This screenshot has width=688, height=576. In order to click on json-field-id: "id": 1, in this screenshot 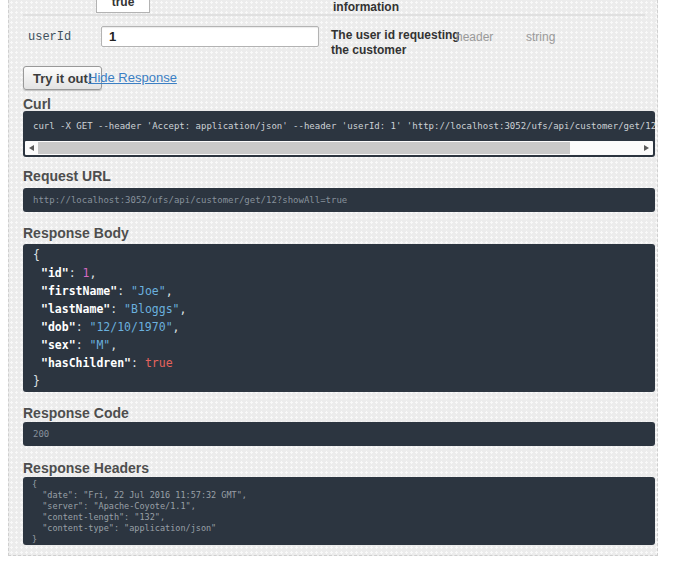, I will do `click(339, 273)`.